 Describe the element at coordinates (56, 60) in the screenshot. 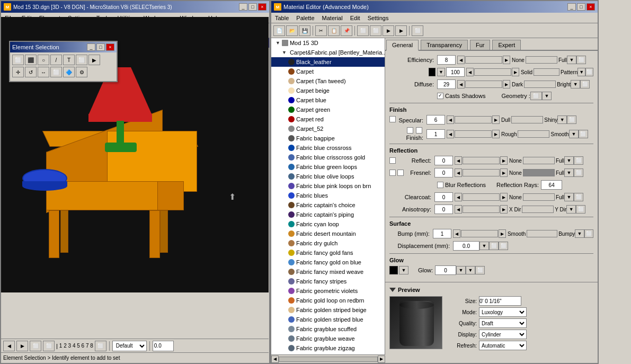

I see `elem-btn-arc: /` at that location.